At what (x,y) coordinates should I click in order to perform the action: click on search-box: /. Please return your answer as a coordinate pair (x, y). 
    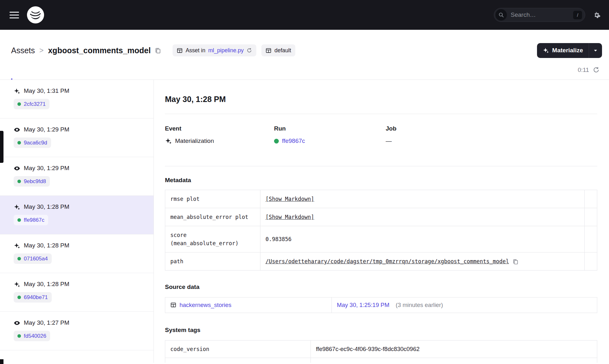
    Looking at the image, I should click on (540, 15).